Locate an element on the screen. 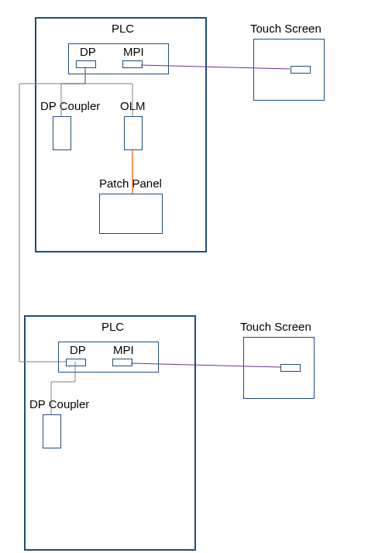 Image resolution: width=392 pixels, height=553 pixels. mpi-label-bottom: MPI is located at coordinates (124, 350).